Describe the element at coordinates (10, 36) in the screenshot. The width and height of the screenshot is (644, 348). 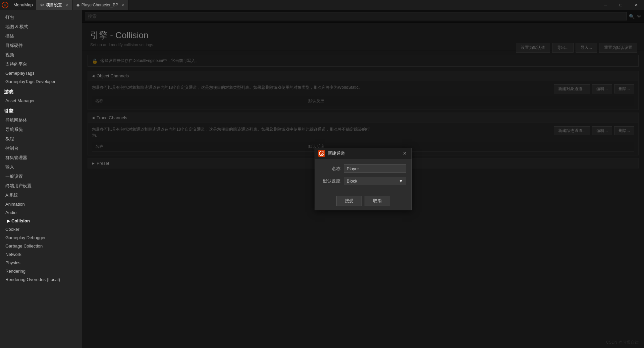
I see `sidebar-item-description-label: 描述` at that location.